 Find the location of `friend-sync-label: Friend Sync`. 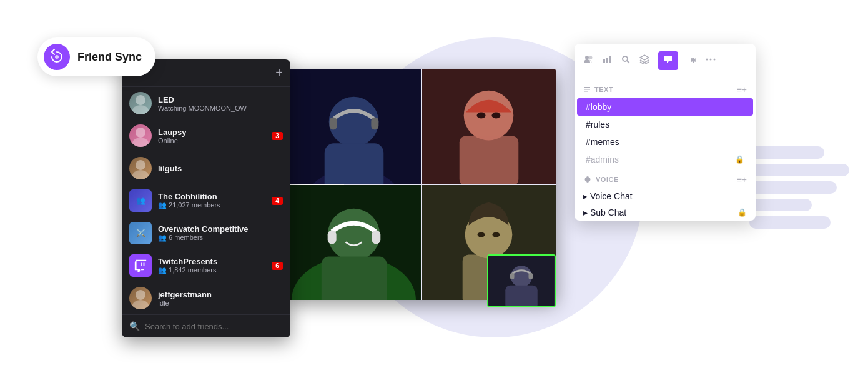

friend-sync-label: Friend Sync is located at coordinates (110, 58).